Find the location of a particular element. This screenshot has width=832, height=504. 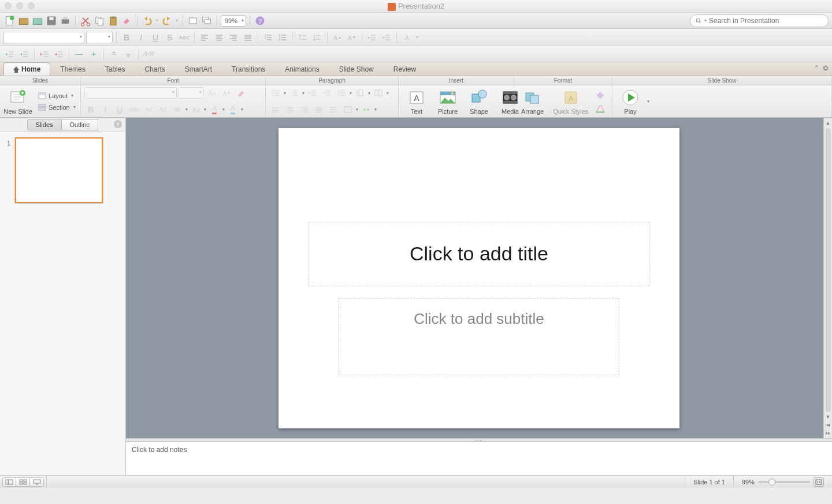

numbered-list-icon: 12 is located at coordinates (268, 38).